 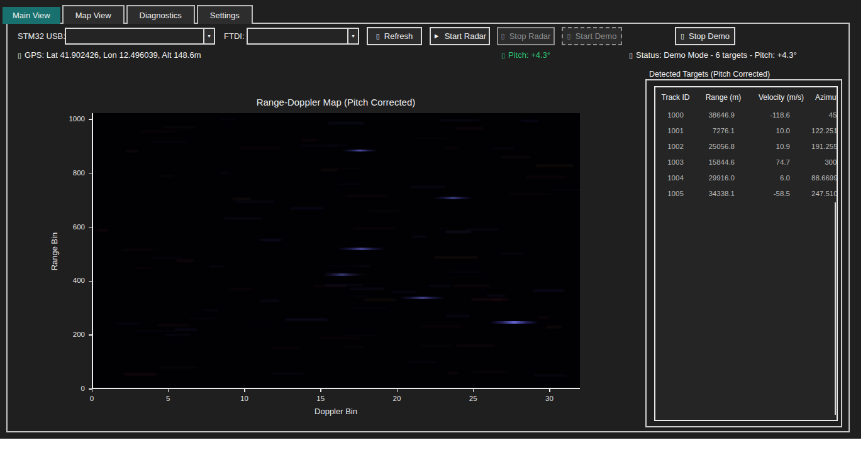 What do you see at coordinates (526, 55) in the screenshot?
I see `pitch-indicator: ▯Pitch: +4.3°` at bounding box center [526, 55].